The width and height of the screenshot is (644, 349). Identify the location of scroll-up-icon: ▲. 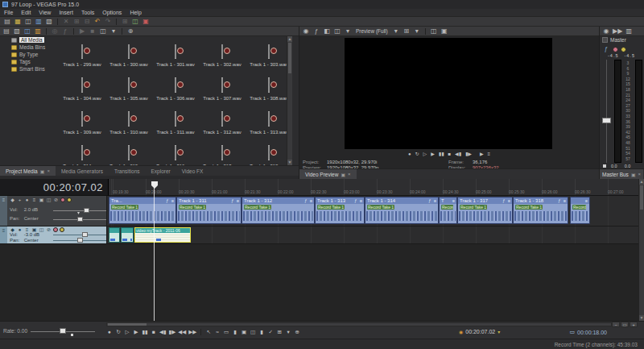
(642, 182).